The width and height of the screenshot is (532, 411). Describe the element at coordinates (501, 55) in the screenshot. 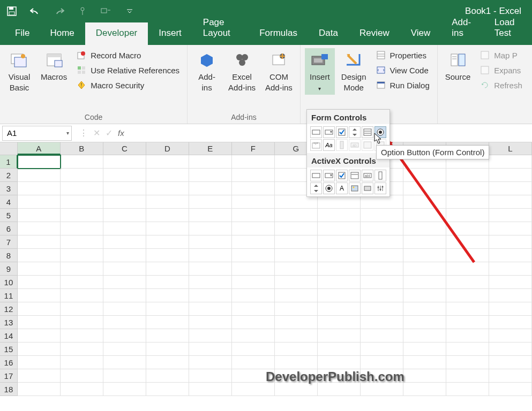

I see `map-properties-button: Map P` at that location.